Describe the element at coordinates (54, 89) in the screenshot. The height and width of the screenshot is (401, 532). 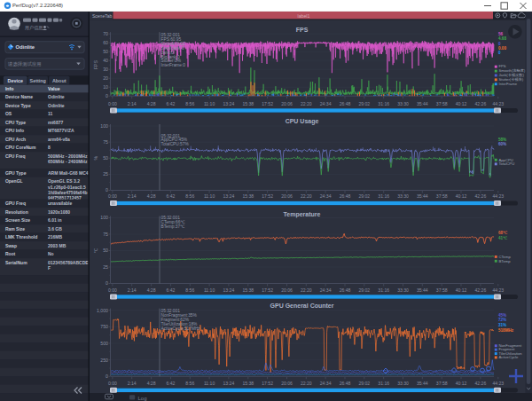
I see `svg-text: Value` at that location.